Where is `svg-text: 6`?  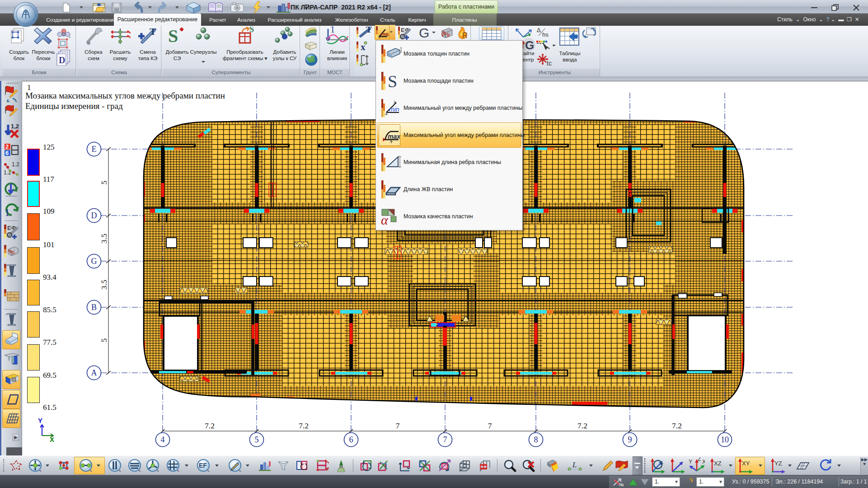 svg-text: 6 is located at coordinates (352, 440).